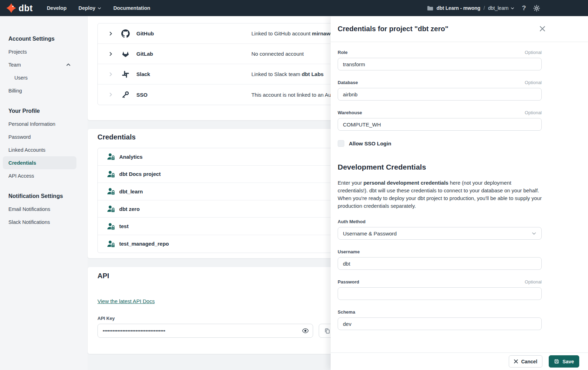 This screenshot has height=370, width=588. What do you see at coordinates (440, 124) in the screenshot?
I see `warehouse-input` at bounding box center [440, 124].